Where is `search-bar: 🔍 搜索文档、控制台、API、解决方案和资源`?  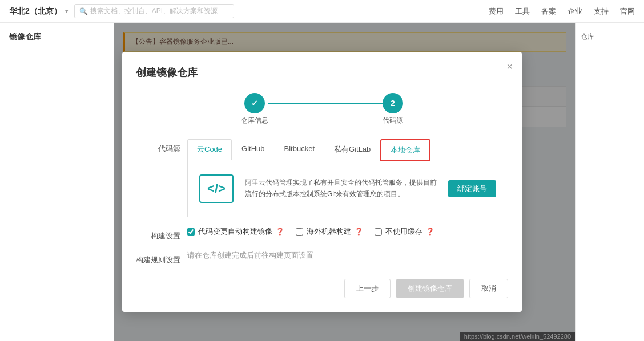 search-bar: 🔍 搜索文档、控制台、API、解决方案和资源 is located at coordinates (154, 11).